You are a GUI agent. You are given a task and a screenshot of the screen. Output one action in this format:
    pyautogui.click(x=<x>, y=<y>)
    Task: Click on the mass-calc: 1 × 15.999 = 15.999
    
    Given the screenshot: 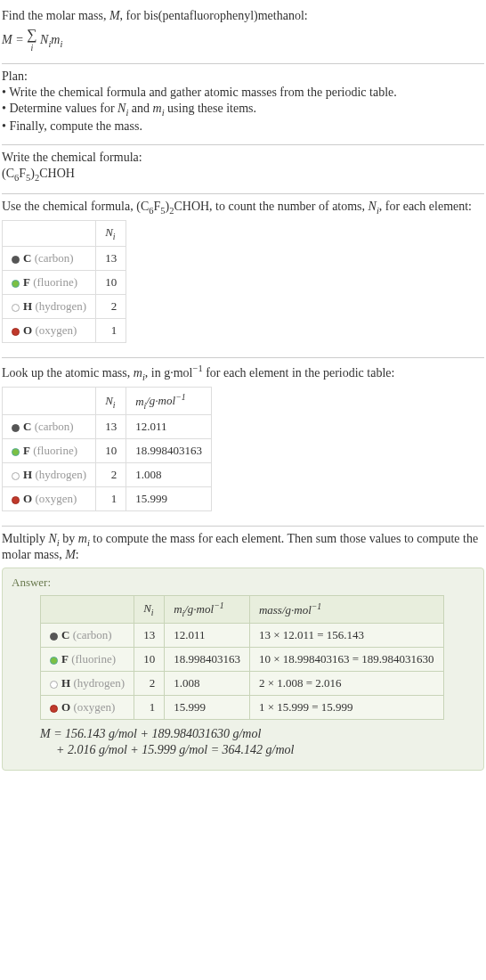 What is the action you would take?
    pyautogui.click(x=346, y=707)
    